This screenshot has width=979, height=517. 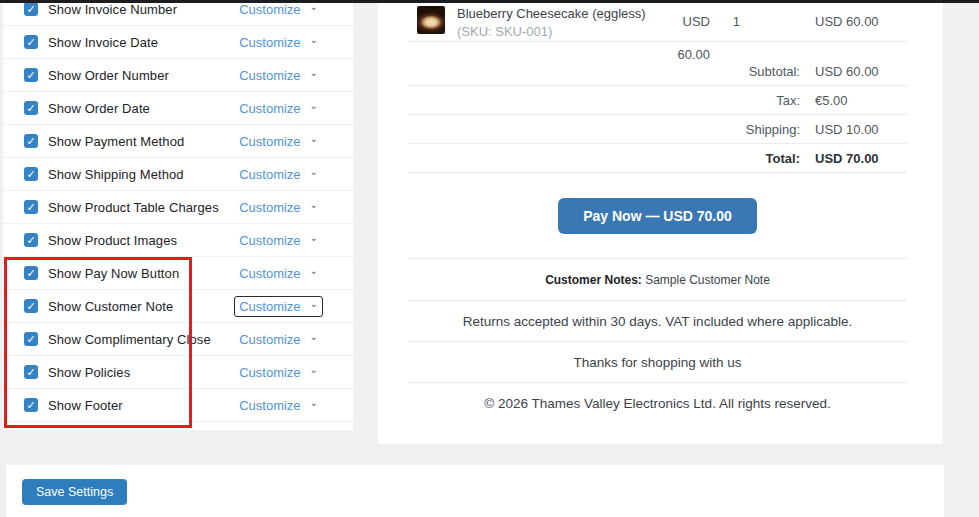 What do you see at coordinates (278, 306) in the screenshot?
I see `customize-dropdown-focused: Customize ⌄` at bounding box center [278, 306].